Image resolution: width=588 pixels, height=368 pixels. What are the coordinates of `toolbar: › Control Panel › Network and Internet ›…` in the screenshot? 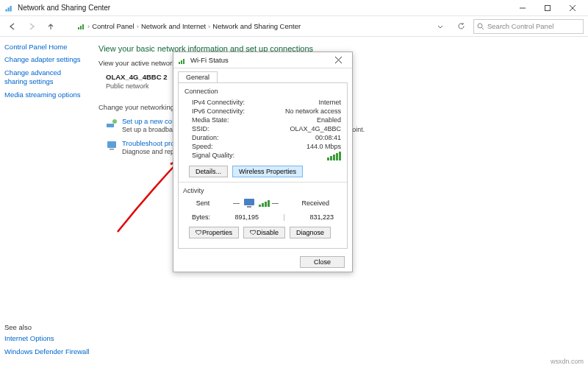 It's located at (294, 26).